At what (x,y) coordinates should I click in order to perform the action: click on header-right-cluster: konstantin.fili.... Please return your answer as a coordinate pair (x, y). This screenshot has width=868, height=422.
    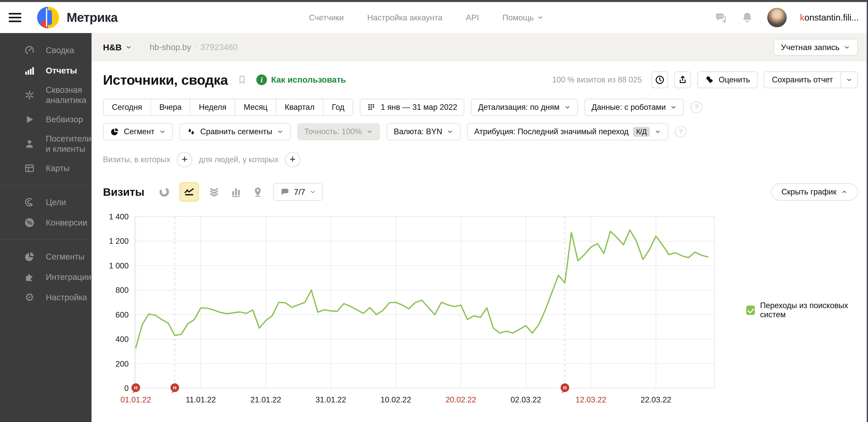
    Looking at the image, I should click on (787, 18).